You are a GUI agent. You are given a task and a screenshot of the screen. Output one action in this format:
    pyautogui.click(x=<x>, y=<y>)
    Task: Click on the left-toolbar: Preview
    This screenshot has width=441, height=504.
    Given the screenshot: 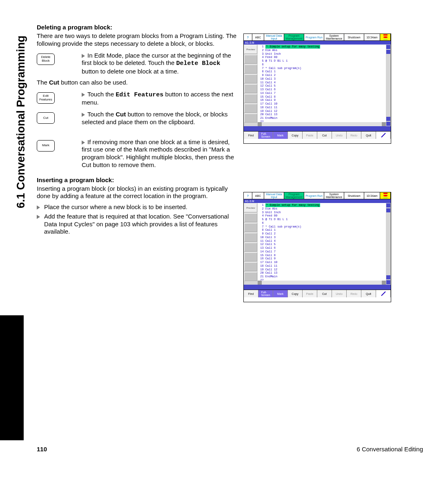 What is the action you would take?
    pyautogui.click(x=251, y=244)
    